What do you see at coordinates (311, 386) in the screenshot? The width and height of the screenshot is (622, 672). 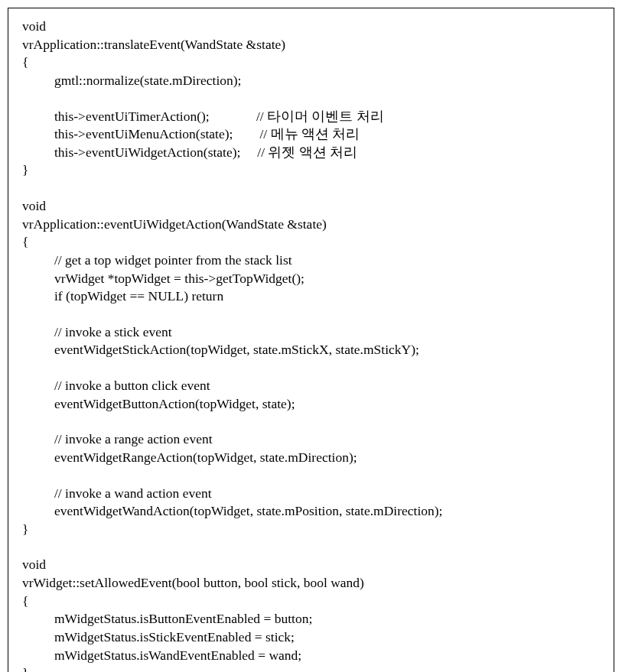 I see `code-line: // invoke a button click event` at bounding box center [311, 386].